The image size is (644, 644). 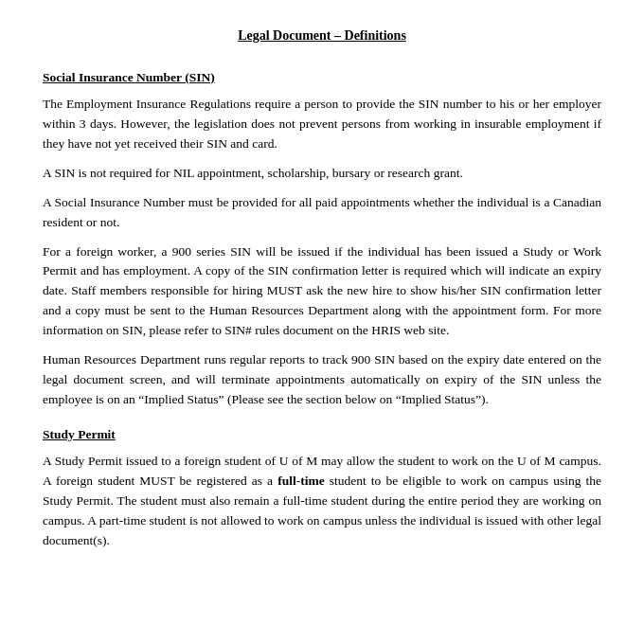 What do you see at coordinates (322, 125) in the screenshot?
I see `sin-paragraph-1: The Employment Insurance Regulations req…` at bounding box center [322, 125].